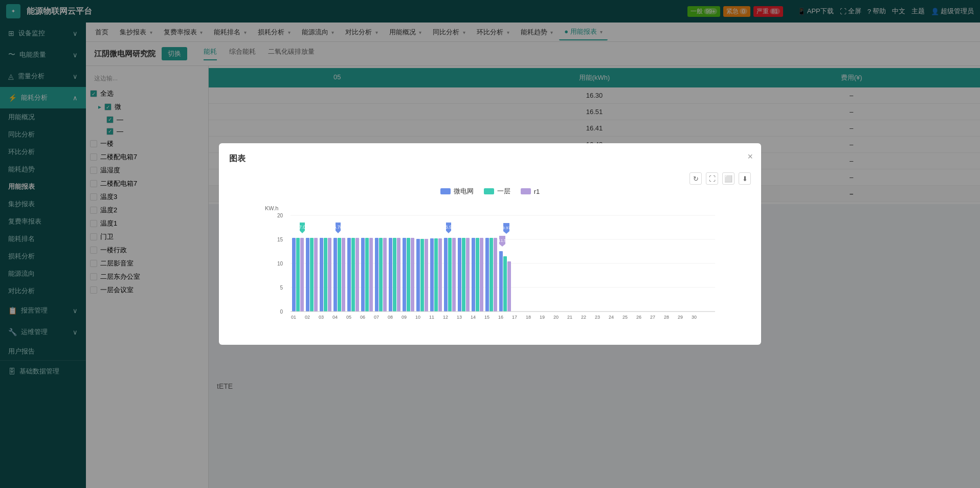  I want to click on svg-text: 25, so click(625, 317).